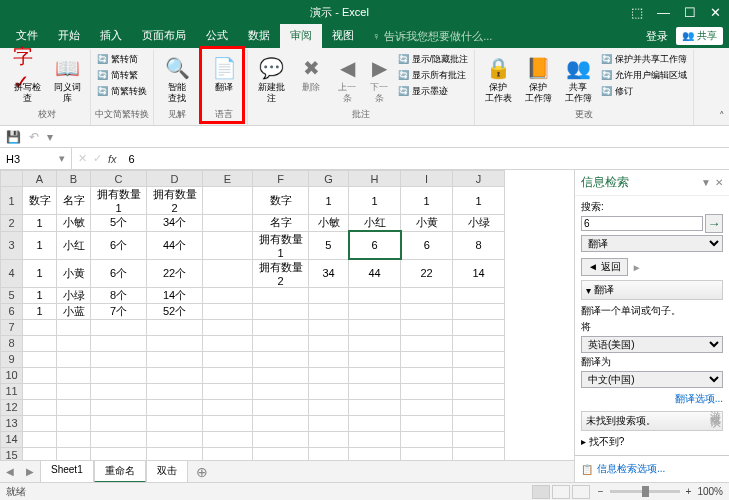  I want to click on cell-A1: 数字, so click(40, 201).